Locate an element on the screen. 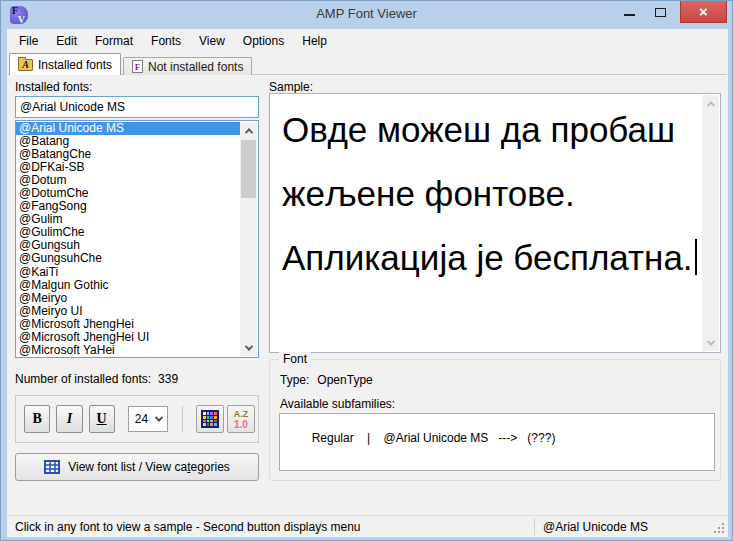  font-list-item: @Malgun Gothic is located at coordinates (128, 286).